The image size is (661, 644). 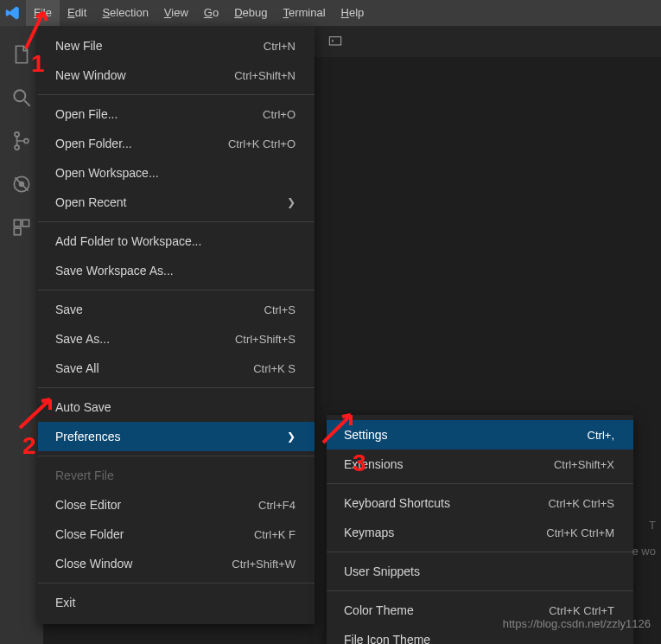 I want to click on menu-item-shortcut: Ctrl+Shift+S, so click(x=265, y=339).